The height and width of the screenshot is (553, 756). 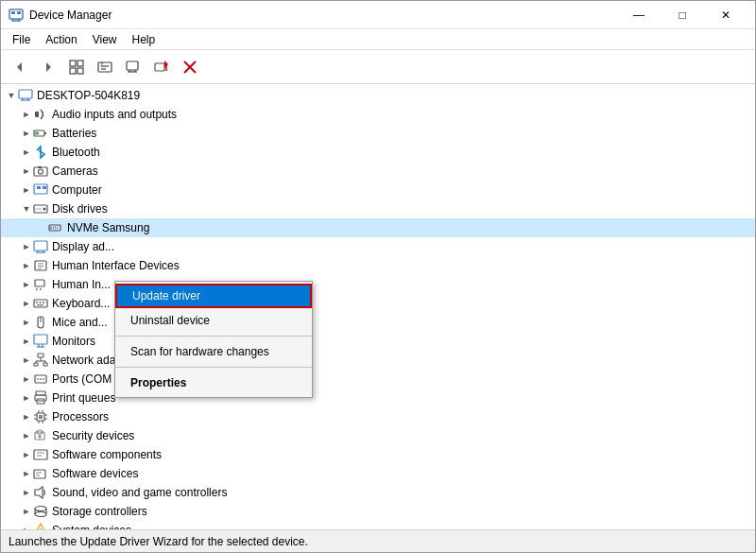 What do you see at coordinates (26, 266) in the screenshot?
I see `expand-firmware-icon: ►` at bounding box center [26, 266].